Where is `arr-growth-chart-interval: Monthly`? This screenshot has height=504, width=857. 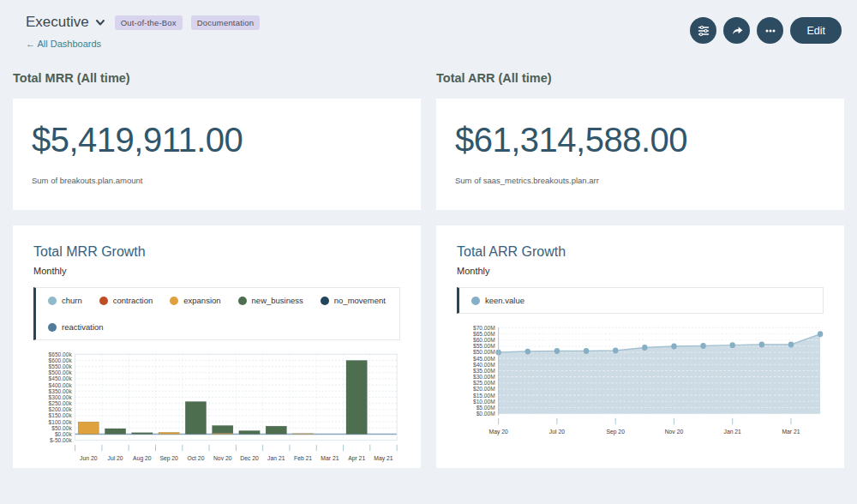
arr-growth-chart-interval: Monthly is located at coordinates (640, 271).